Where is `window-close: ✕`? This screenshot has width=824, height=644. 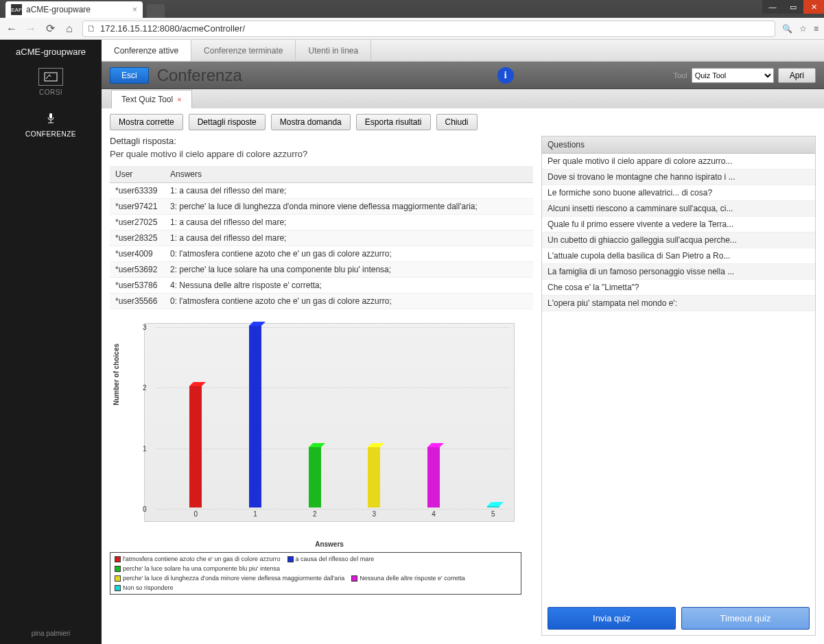
window-close: ✕ is located at coordinates (814, 7).